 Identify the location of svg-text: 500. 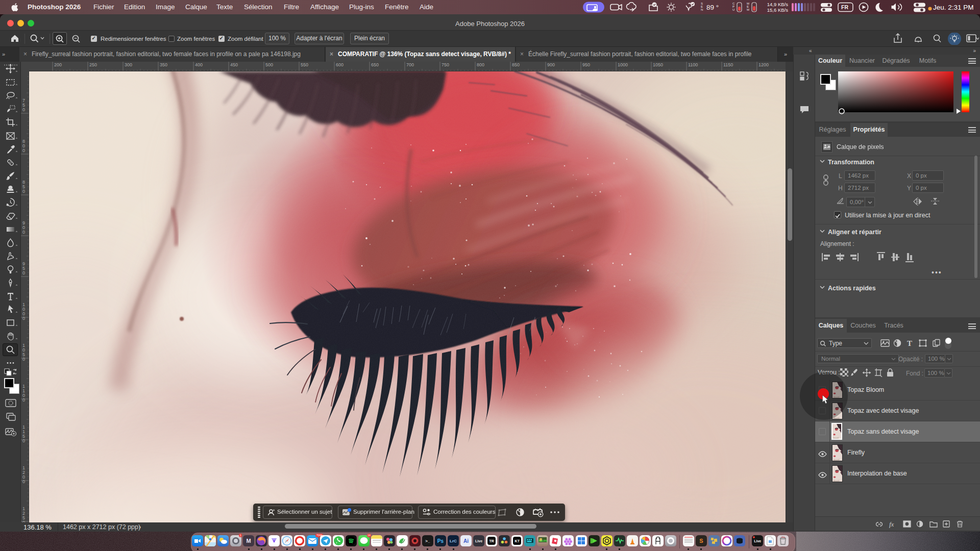
(270, 65).